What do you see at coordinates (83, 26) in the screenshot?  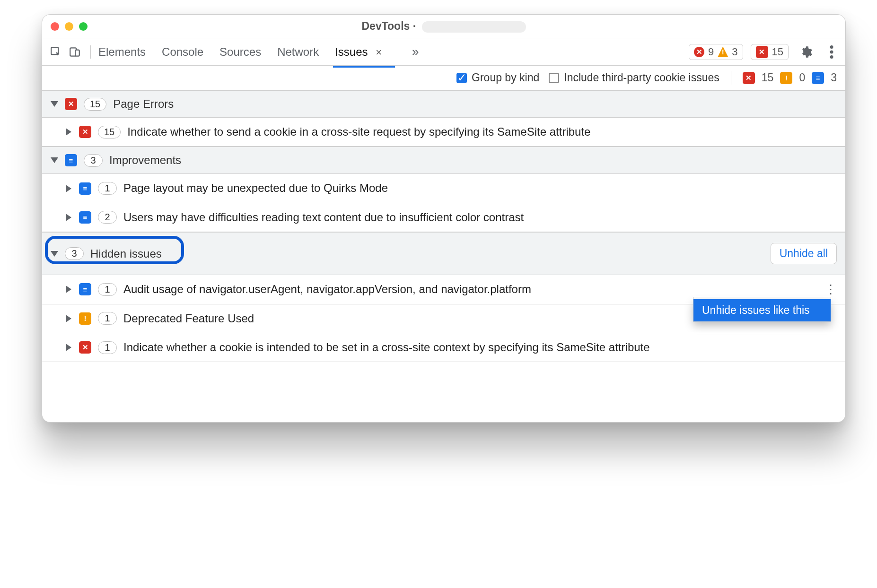 I see `zoom-window-button` at bounding box center [83, 26].